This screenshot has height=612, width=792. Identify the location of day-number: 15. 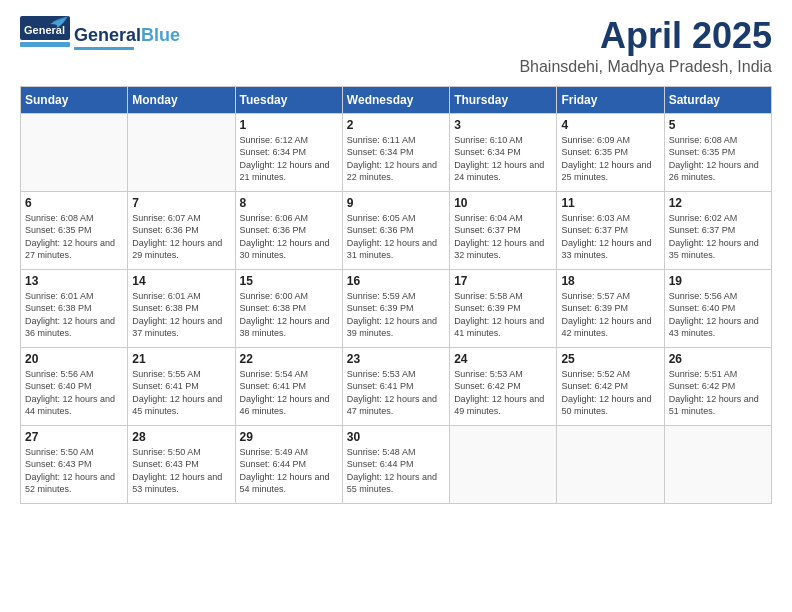
(289, 281).